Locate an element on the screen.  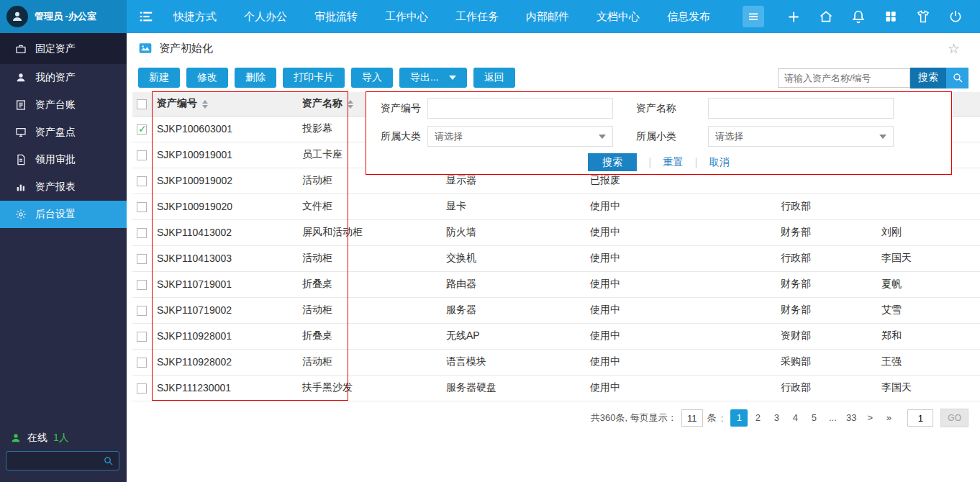
sidebar-search-input is located at coordinates (55, 460).